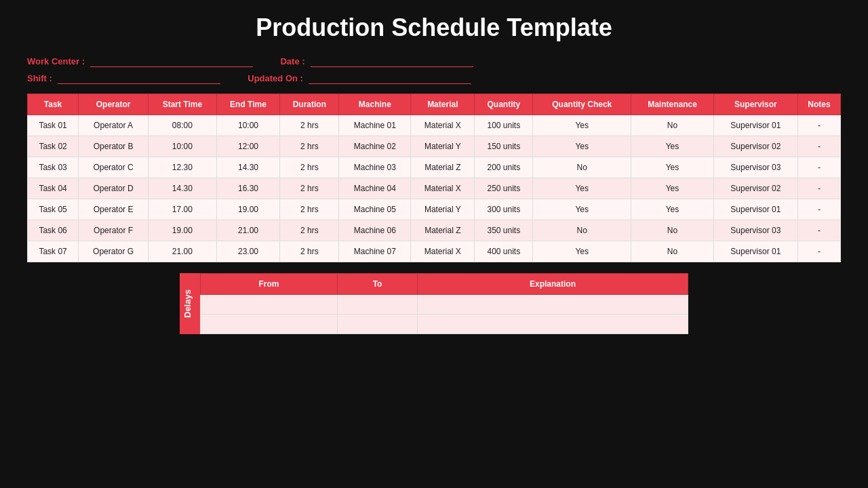 Image resolution: width=868 pixels, height=488 pixels. Describe the element at coordinates (434, 28) in the screenshot. I see `page-title: Production Schedule Template` at that location.